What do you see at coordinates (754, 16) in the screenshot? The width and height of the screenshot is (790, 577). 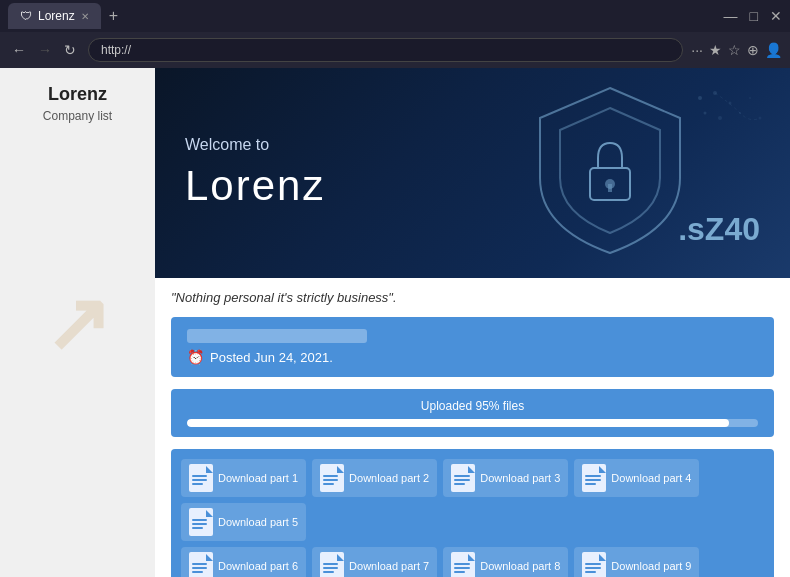 I see `maximize-button: □` at bounding box center [754, 16].